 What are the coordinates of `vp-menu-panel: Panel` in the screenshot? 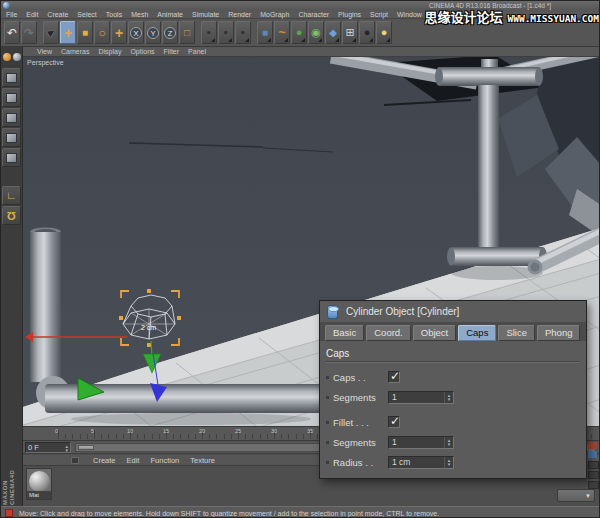 It's located at (197, 52).